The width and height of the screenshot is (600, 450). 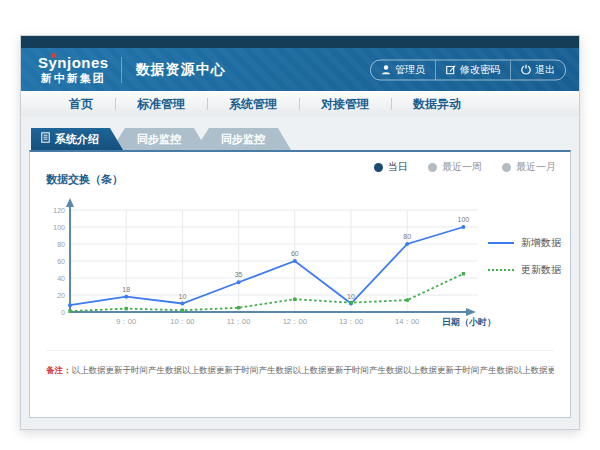 What do you see at coordinates (538, 70) in the screenshot?
I see `logout-button: 退出` at bounding box center [538, 70].